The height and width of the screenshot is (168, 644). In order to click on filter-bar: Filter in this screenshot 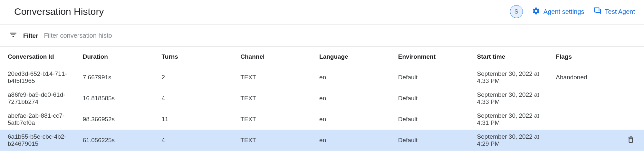, I will do `click(322, 36)`.